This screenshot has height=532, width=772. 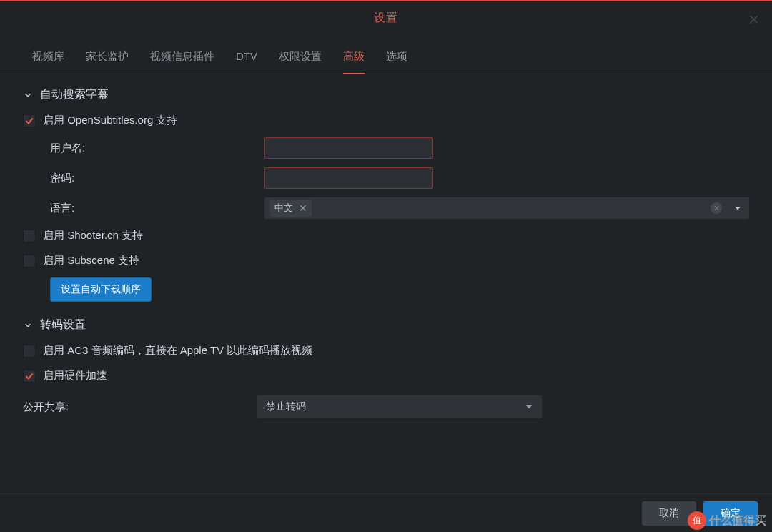 I want to click on button-download-order: 设置自动下载顺序, so click(x=101, y=290).